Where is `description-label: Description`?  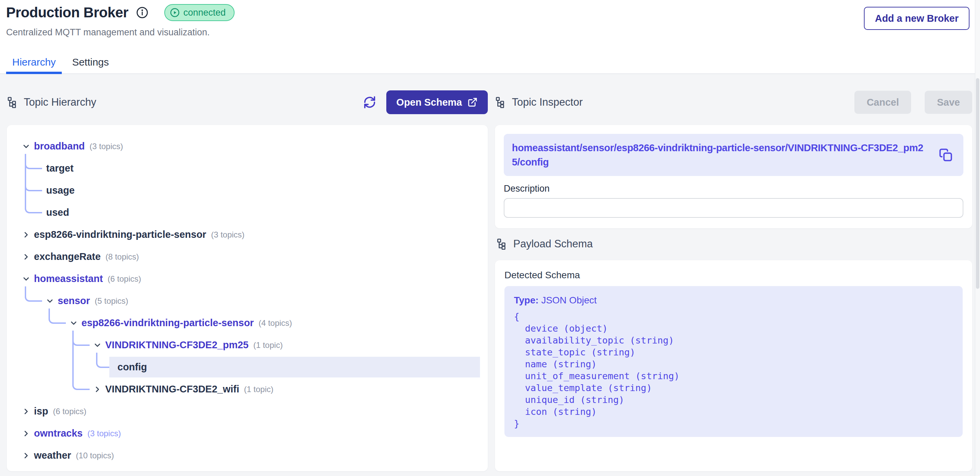
description-label: Description is located at coordinates (733, 189).